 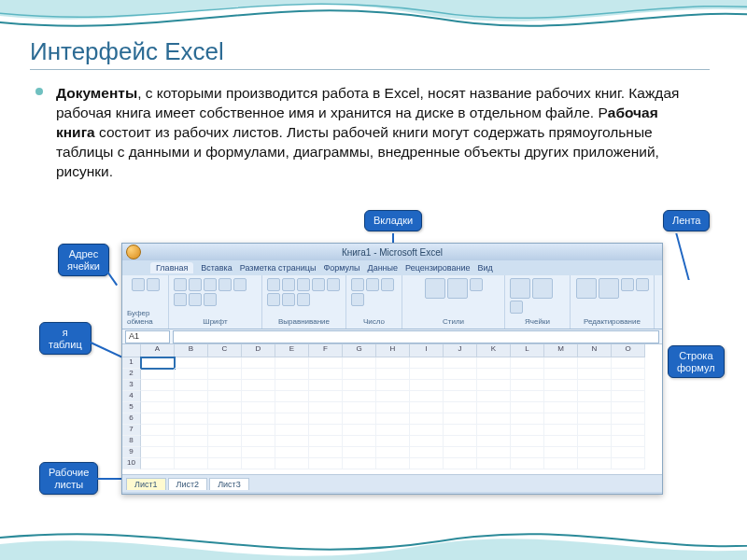 I want to click on row-header: 4, so click(x=132, y=397).